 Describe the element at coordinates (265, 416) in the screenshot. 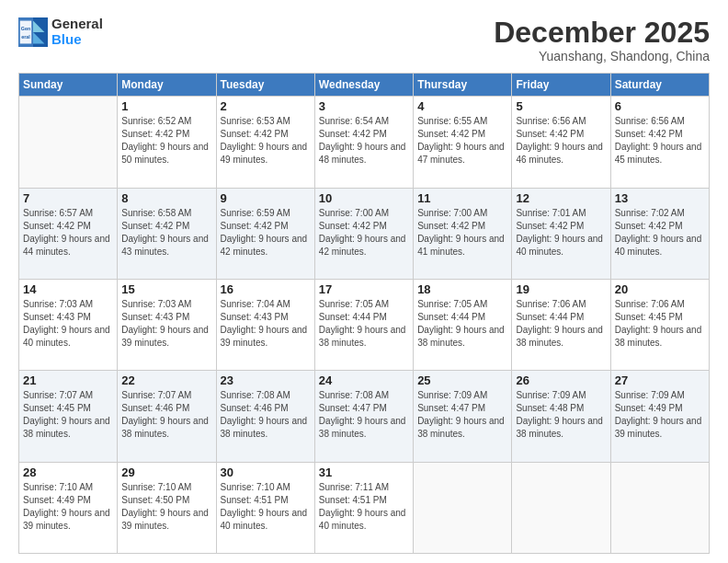

I see `calendar-cell: 23Sunrise: 7:08 AMSunset: 4:46 PMDayligh…` at that location.